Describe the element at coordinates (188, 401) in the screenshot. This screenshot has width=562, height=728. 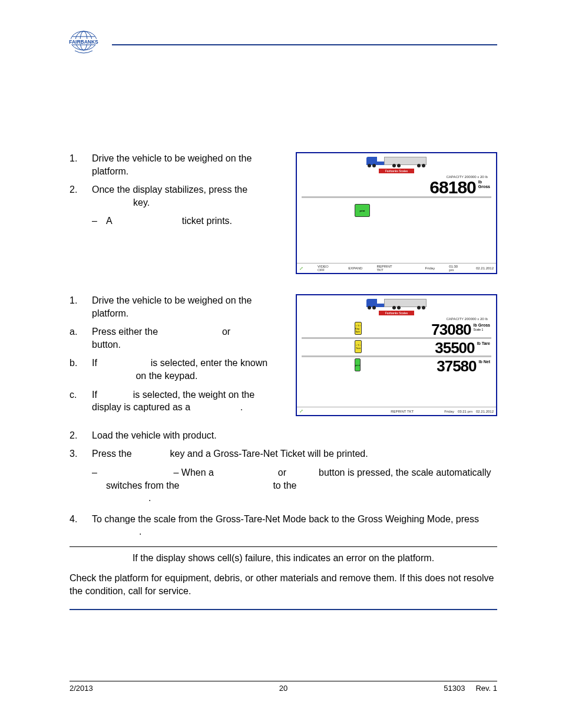
I see `gtw-step-c: c. If is selected, the weight on the dis…` at that location.